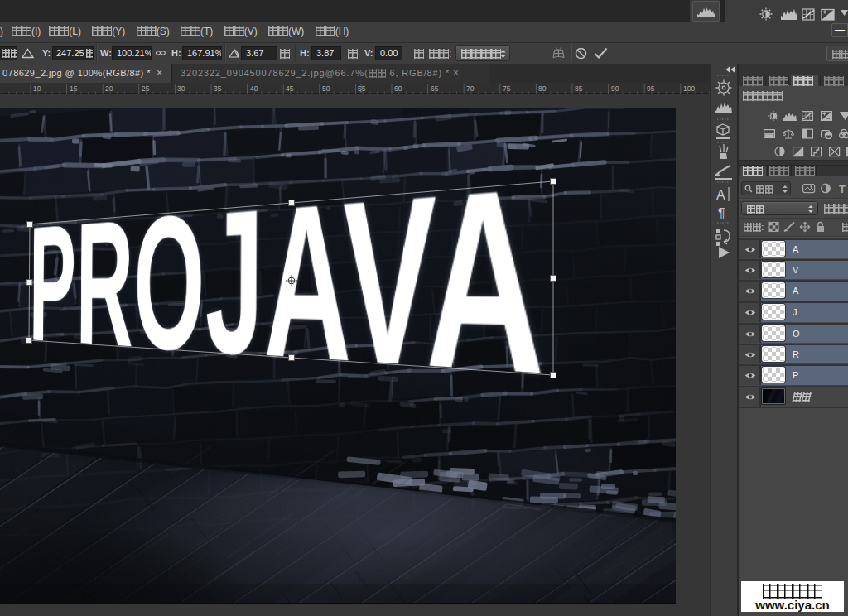 Image resolution: width=848 pixels, height=616 pixels. I want to click on svg-text: 100, so click(689, 89).